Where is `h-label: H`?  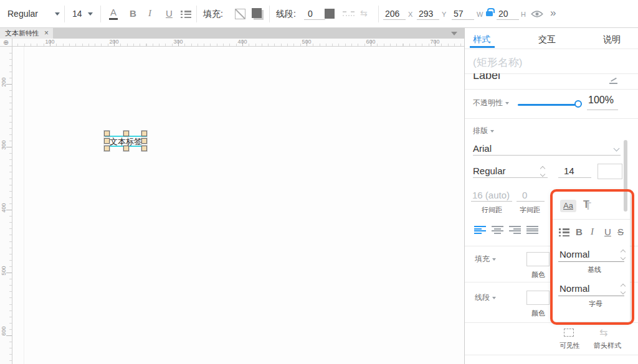
h-label: H is located at coordinates (523, 14).